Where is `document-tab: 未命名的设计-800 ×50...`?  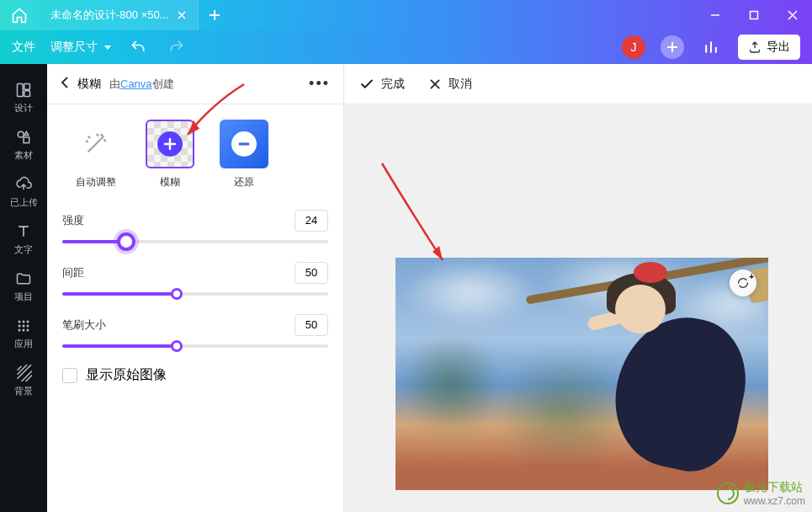
document-tab: 未命名的设计-800 ×50... is located at coordinates (118, 15).